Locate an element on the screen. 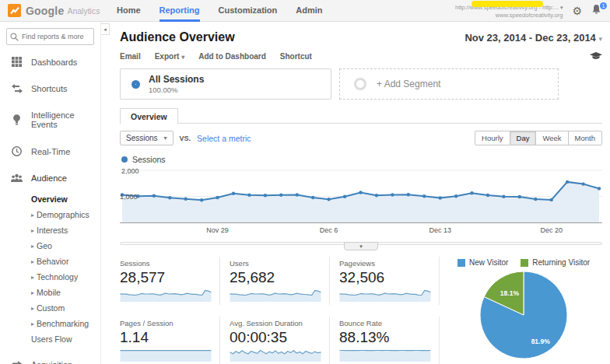  sidebar-collapse-handle: ◂ is located at coordinates (106, 30).